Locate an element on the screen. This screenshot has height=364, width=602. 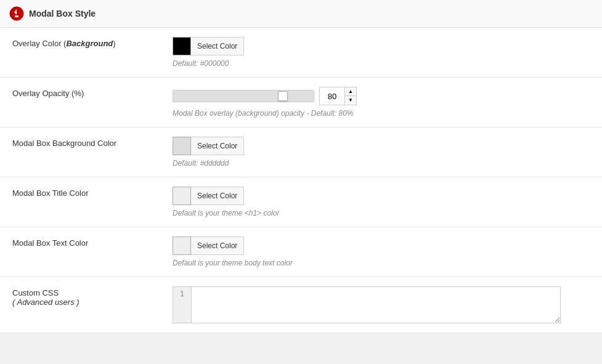
opacity-input is located at coordinates (332, 96).